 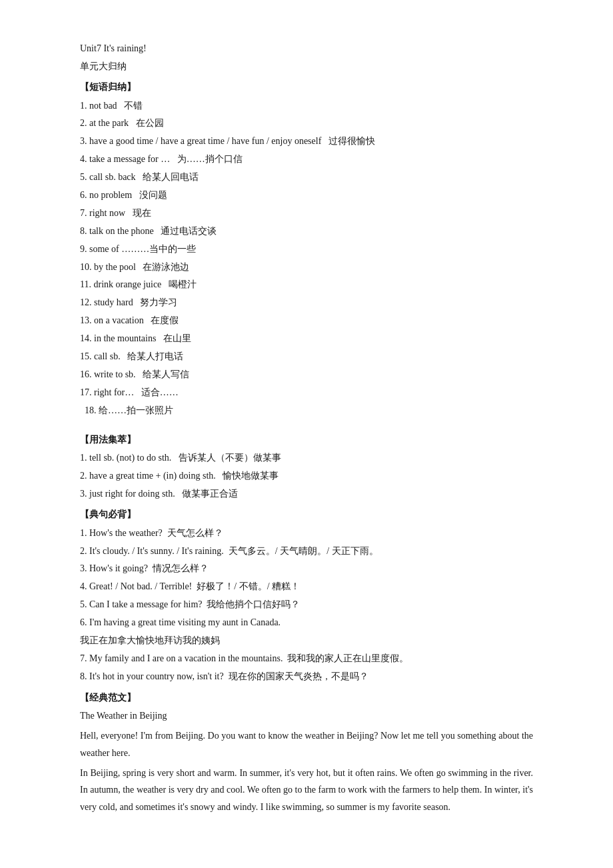 I want to click on list-item: 1. How's the weather? 天气怎么样？, so click(x=306, y=533).